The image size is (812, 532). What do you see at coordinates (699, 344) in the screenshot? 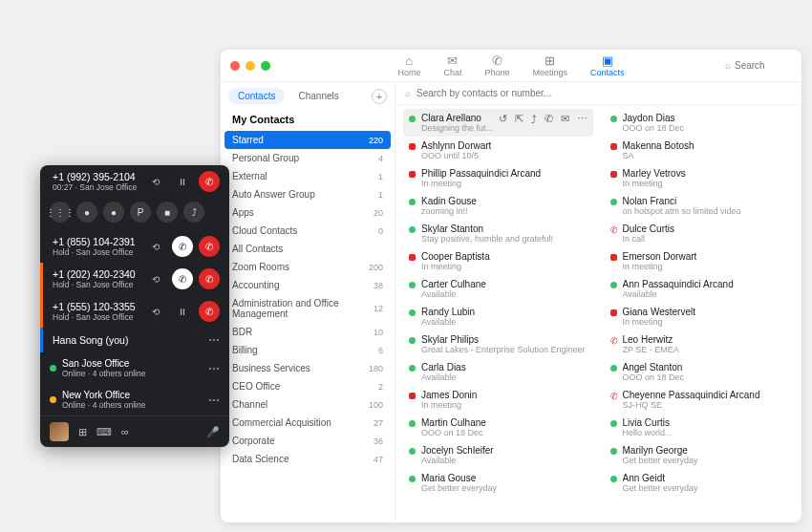
I see `contact-item: Leo HerwitzZP SE - EMEA` at bounding box center [699, 344].